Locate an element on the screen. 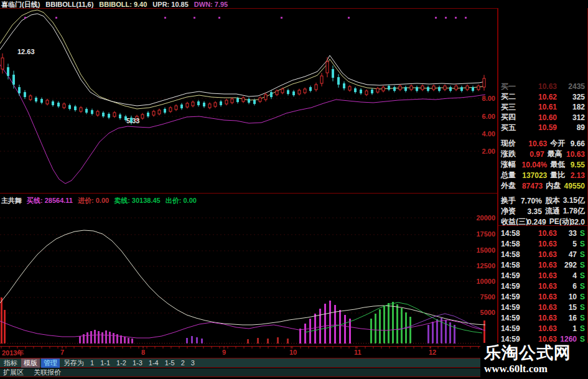 This screenshot has width=588, height=379. stat-label: 量比 is located at coordinates (560, 175).